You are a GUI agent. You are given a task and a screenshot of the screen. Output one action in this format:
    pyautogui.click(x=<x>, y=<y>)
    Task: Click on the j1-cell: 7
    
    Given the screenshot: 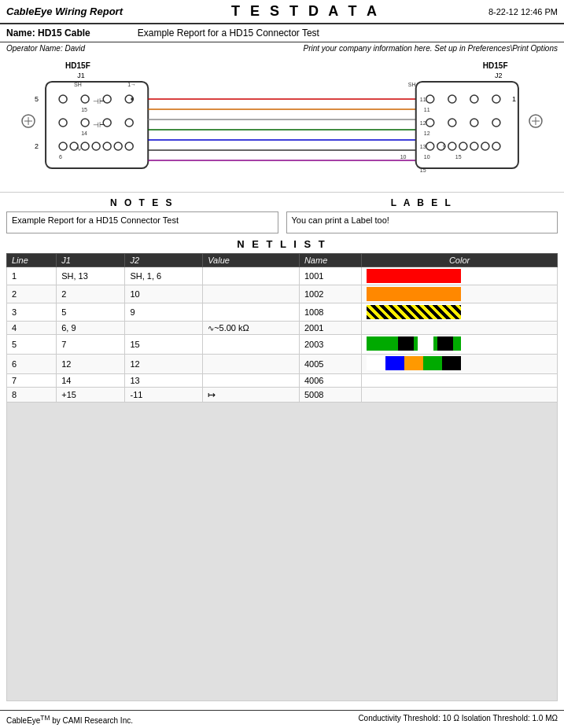 What is the action you would take?
    pyautogui.click(x=91, y=344)
    